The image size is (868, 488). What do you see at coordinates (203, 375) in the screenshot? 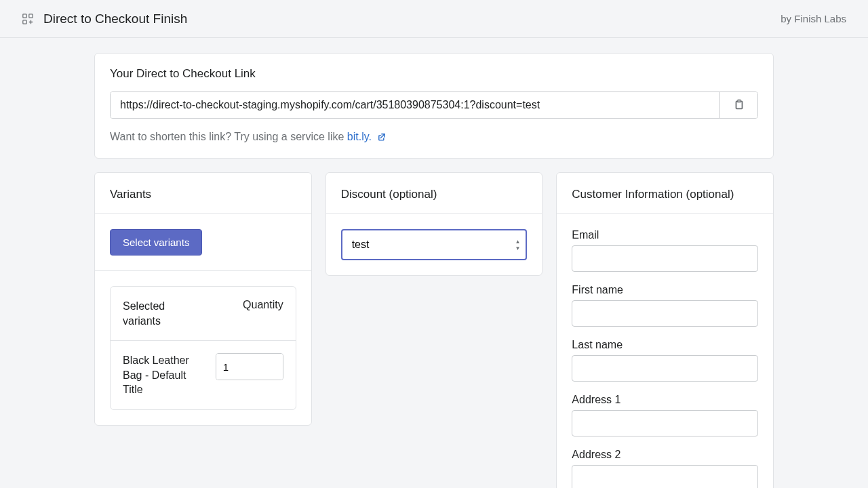
I see `table-row: Black Leather Bag - Default Title ▲ ▼` at bounding box center [203, 375].